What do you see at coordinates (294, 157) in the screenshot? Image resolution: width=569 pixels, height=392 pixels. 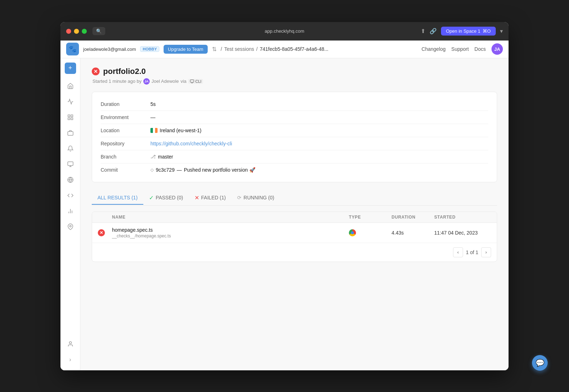 I see `detail-row-branch: Branch ⎇ master` at bounding box center [294, 157].